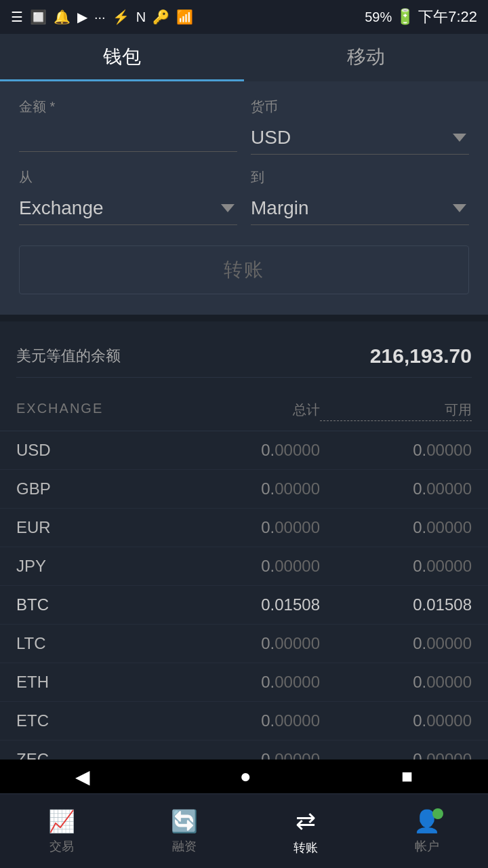 Image resolution: width=488 pixels, height=868 pixels. What do you see at coordinates (244, 528) in the screenshot?
I see `table-row: EUR 0.00000 0.00000` at bounding box center [244, 528].